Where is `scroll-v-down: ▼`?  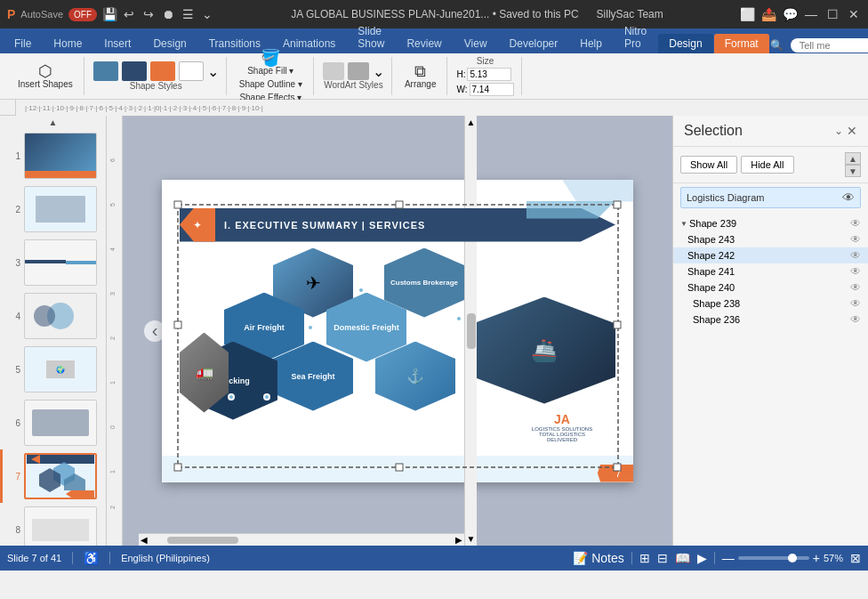 scroll-v-down: ▼ is located at coordinates (471, 539).